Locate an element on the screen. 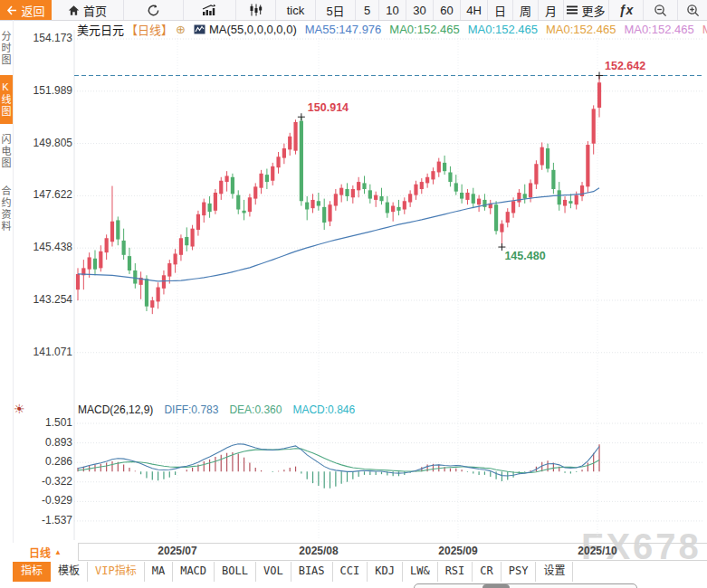 The image size is (707, 588). macd-axis-label: -0.929 is located at coordinates (44, 500).